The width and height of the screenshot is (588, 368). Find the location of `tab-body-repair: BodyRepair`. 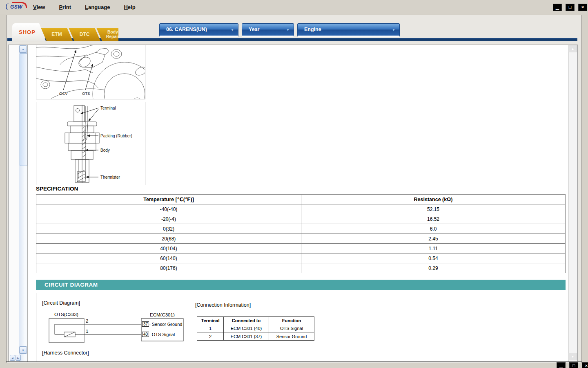

tab-body-repair: BodyRepair is located at coordinates (107, 34).